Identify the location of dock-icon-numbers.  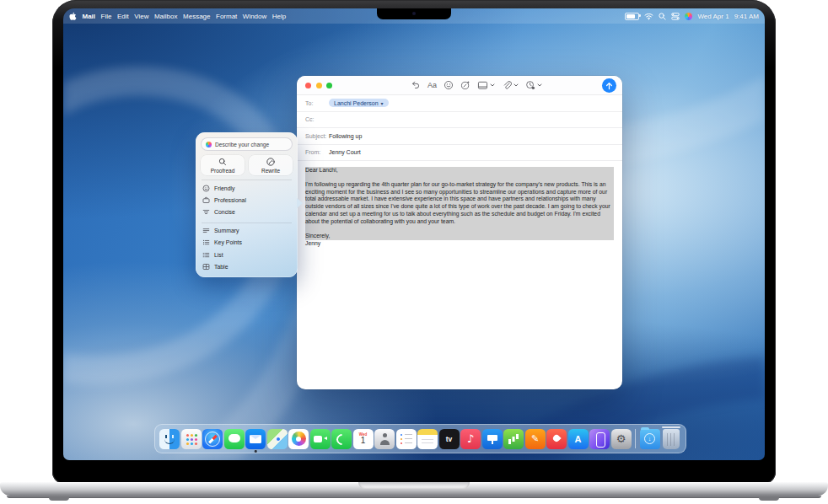
(513, 439).